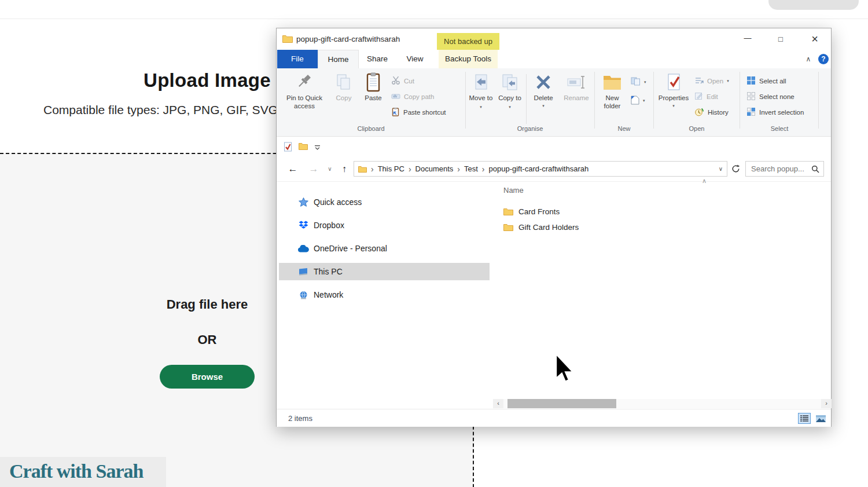 The width and height of the screenshot is (868, 487). What do you see at coordinates (435, 169) in the screenshot?
I see `breadcrumb-documents: Documents` at bounding box center [435, 169].